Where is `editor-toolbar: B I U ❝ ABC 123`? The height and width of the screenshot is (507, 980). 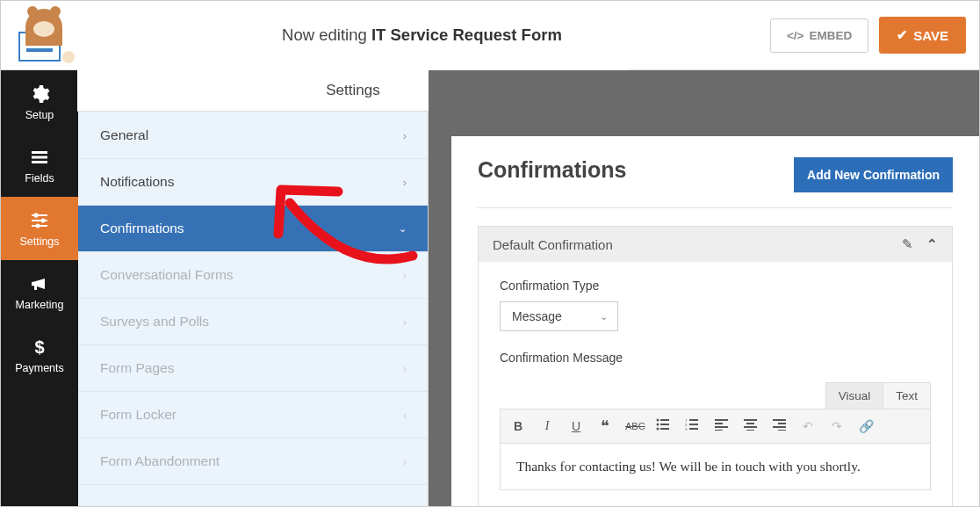
editor-toolbar: B I U ❝ ABC 123 is located at coordinates (715, 426).